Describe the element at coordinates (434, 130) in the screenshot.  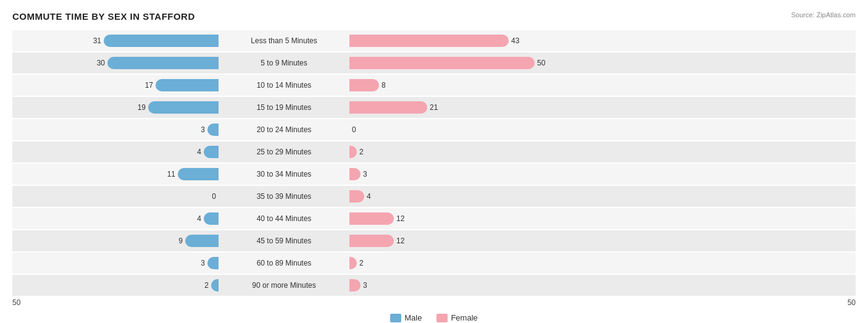
I see `table-row: 3 20 to 24 Minutes 0` at that location.